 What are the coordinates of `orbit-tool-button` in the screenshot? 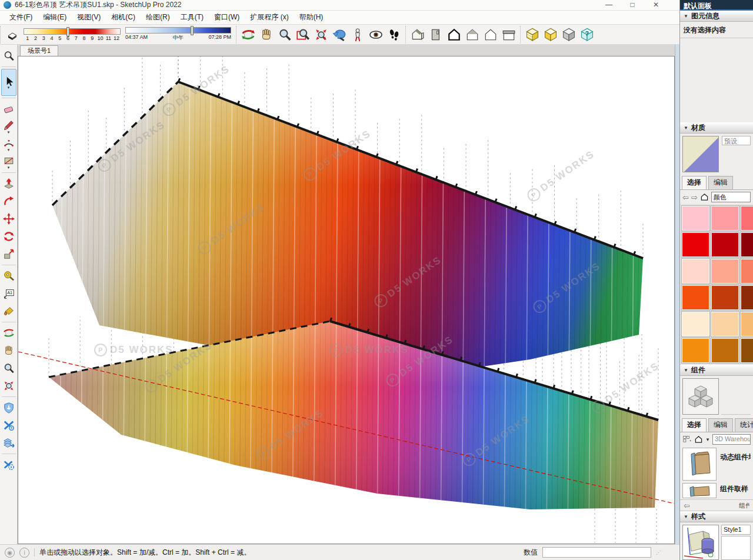 It's located at (9, 333).